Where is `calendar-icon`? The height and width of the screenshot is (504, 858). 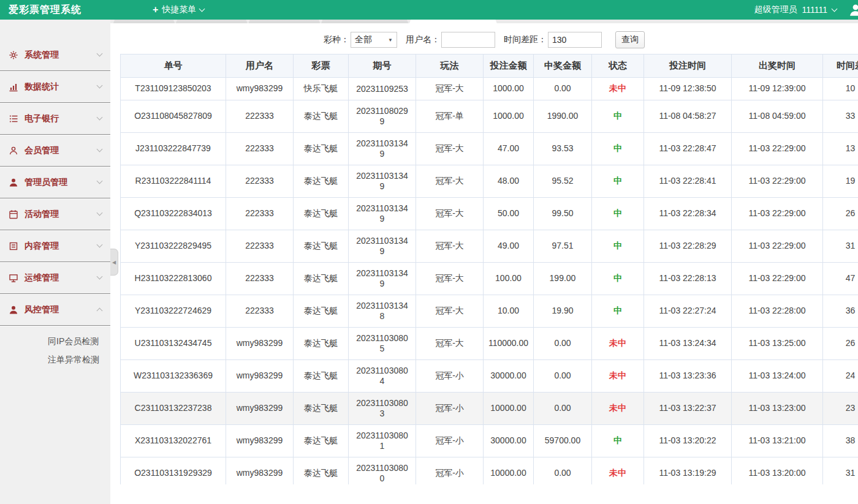 calendar-icon is located at coordinates (13, 214).